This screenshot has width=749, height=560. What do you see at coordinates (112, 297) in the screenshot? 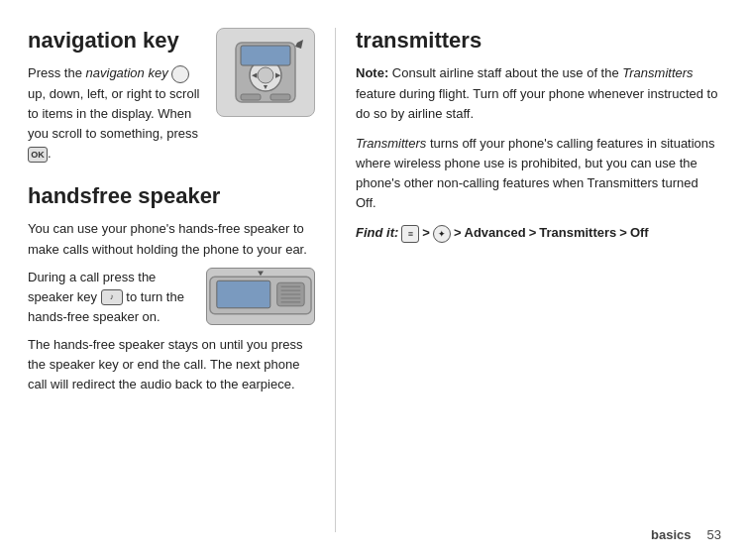
I see `speaker-key-icon: ♪` at bounding box center [112, 297].